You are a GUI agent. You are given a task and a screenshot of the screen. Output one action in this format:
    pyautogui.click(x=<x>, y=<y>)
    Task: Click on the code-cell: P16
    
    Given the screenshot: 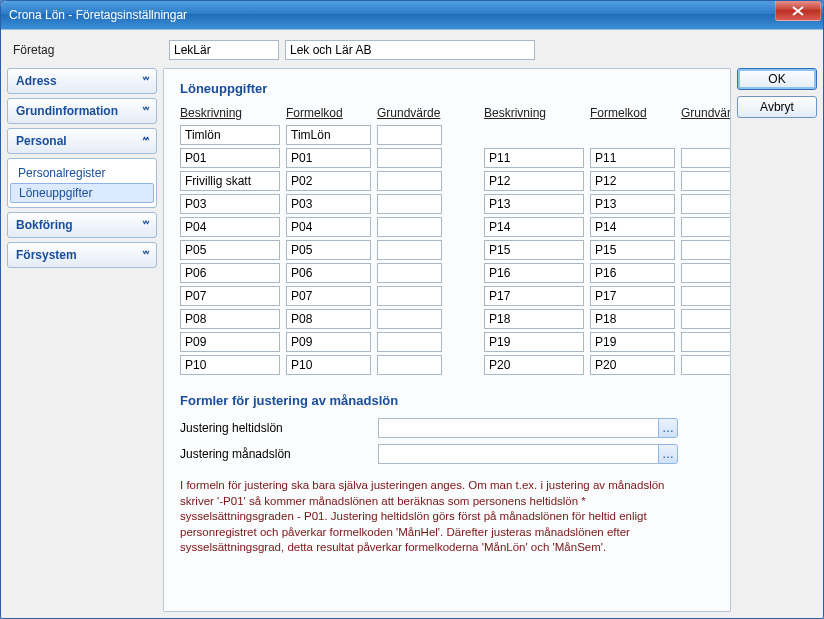 What is the action you would take?
    pyautogui.click(x=632, y=273)
    